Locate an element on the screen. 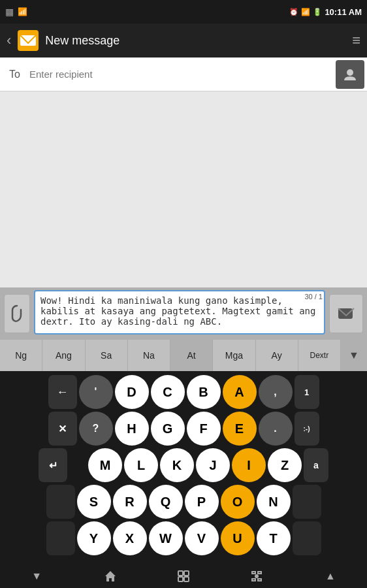 The height and width of the screenshot is (588, 367). key-W: W is located at coordinates (166, 538).